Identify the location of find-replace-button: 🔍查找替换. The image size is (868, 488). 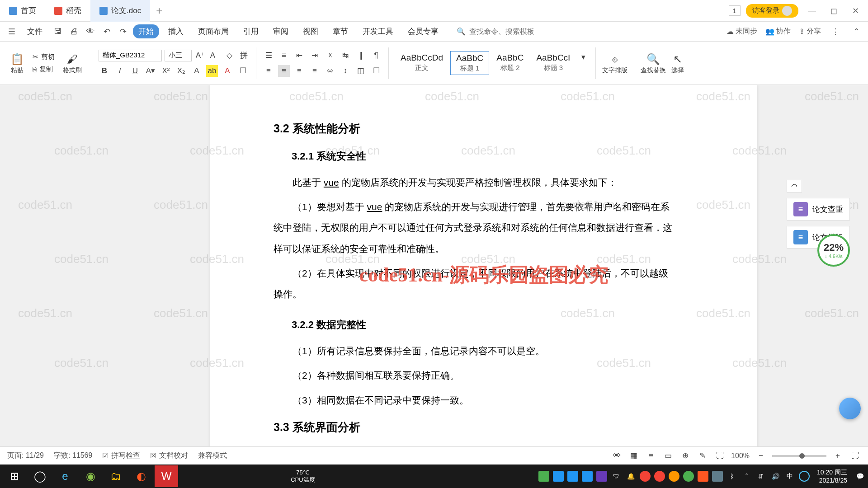
(653, 63).